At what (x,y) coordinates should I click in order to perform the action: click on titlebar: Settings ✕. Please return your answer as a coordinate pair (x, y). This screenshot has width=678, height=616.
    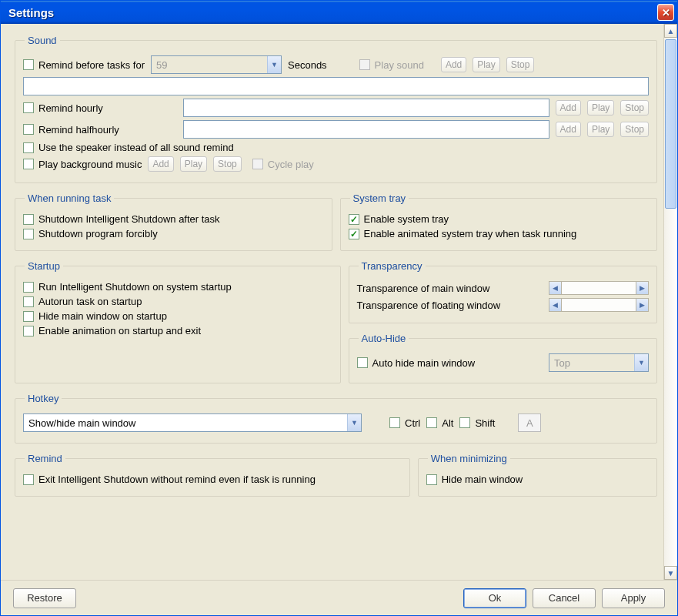
    Looking at the image, I should click on (339, 12).